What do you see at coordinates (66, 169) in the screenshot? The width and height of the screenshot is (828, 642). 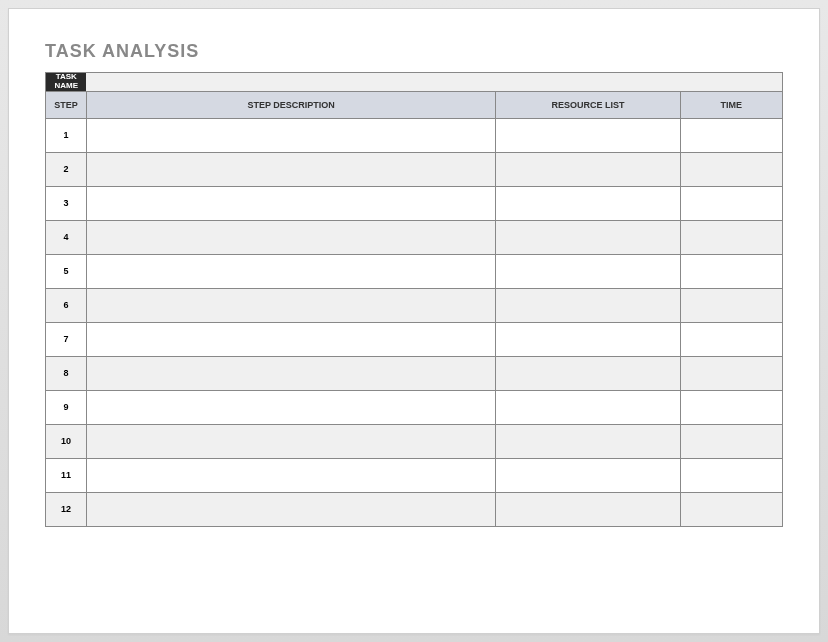 I see `step-number: 2` at bounding box center [66, 169].